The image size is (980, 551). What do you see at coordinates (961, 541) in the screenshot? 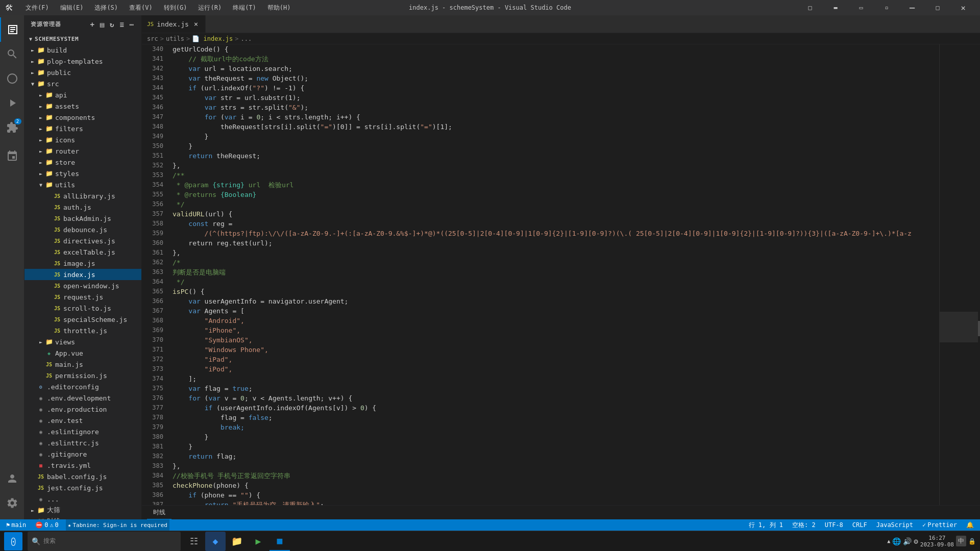
I see `input-method-icon: 中` at bounding box center [961, 541].